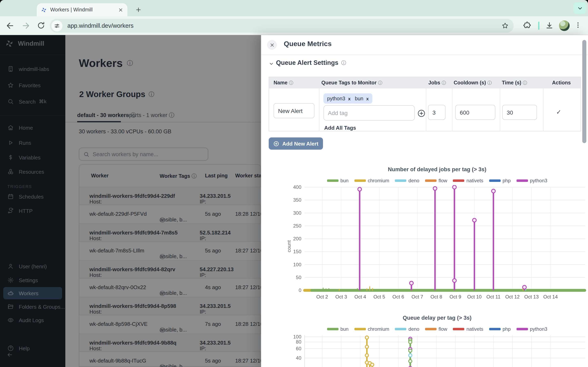 The height and width of the screenshot is (367, 588). What do you see at coordinates (121, 10) in the screenshot?
I see `tab-close-icon` at bounding box center [121, 10].